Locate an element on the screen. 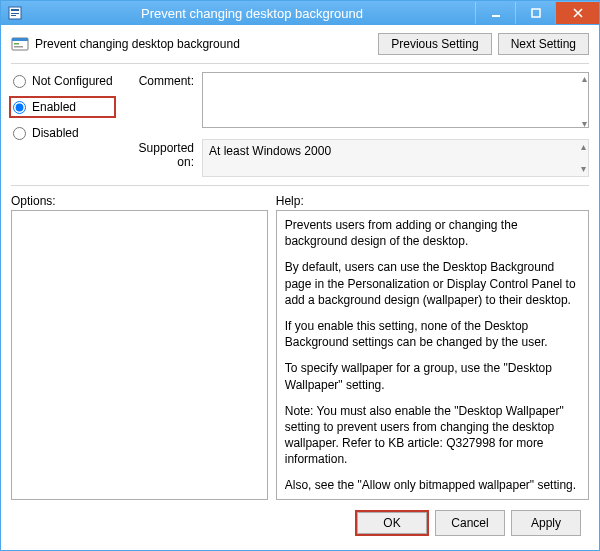  radio-disabled: Disabled is located at coordinates (64, 133).